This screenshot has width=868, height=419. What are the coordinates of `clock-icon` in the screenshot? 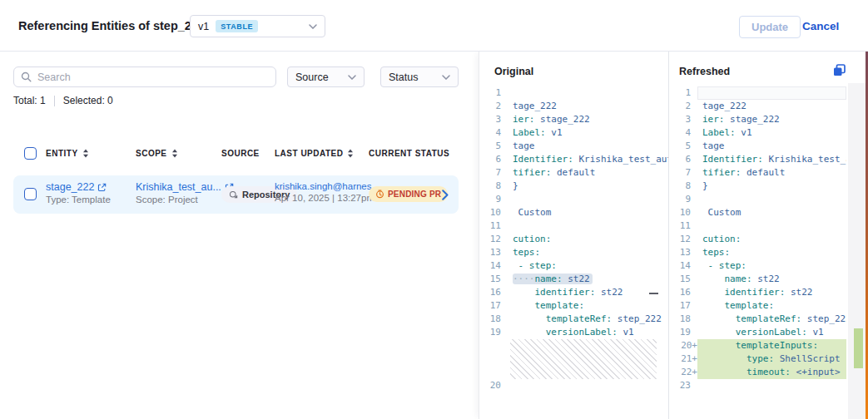 It's located at (379, 195).